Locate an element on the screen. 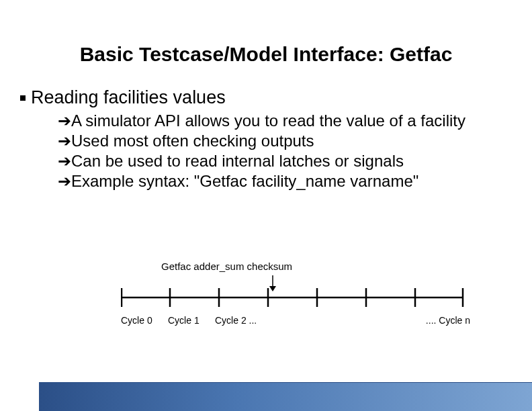 The height and width of the screenshot is (411, 532). figure-caption: Getfac adder_sum checksum is located at coordinates (316, 266).